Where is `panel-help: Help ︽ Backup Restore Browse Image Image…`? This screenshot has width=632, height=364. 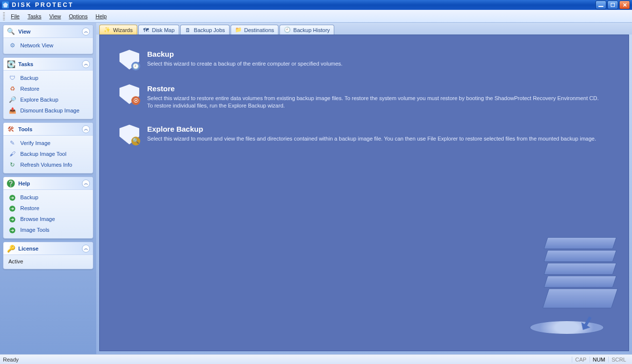 panel-help: Help ︽ Backup Restore Browse Image Image… is located at coordinates (48, 208).